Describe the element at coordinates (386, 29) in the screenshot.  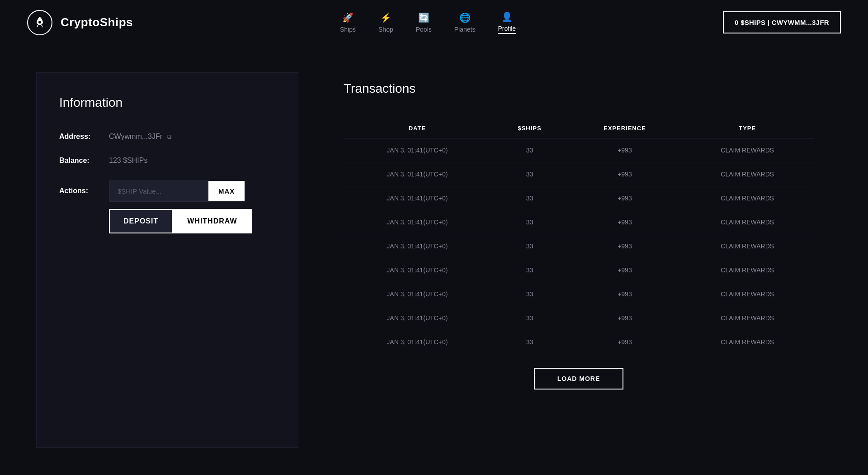
I see `nav-label-shop: Shop` at that location.